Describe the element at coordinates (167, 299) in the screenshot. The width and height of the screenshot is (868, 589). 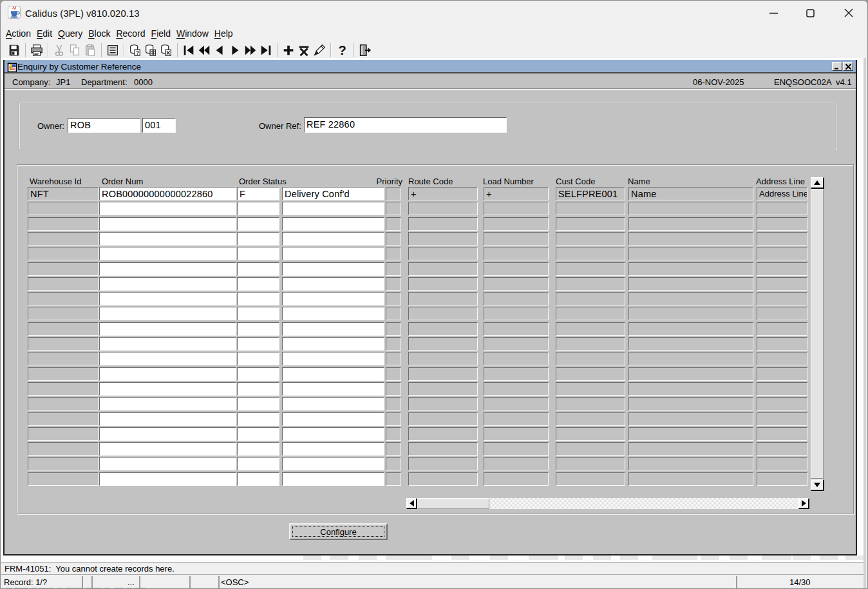
I see `grid-cell-ordernum-row8` at that location.